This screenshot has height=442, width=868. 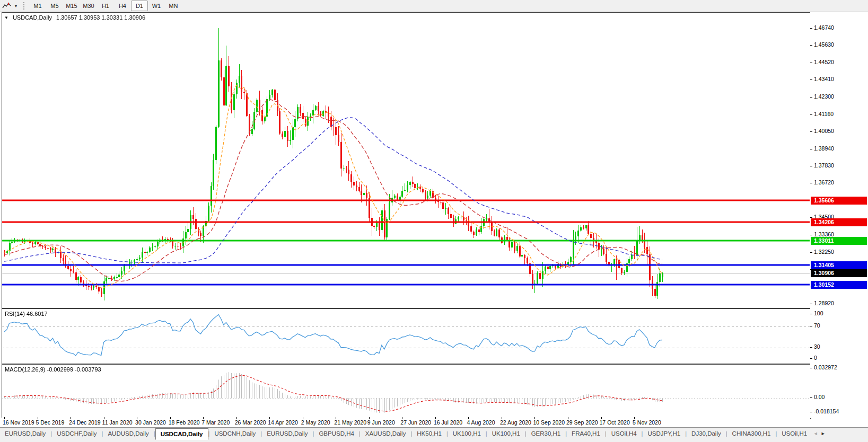 What do you see at coordinates (386, 434) in the screenshot?
I see `symbol-tab-xauusd-daily: XAUUSD,Daily` at bounding box center [386, 434].